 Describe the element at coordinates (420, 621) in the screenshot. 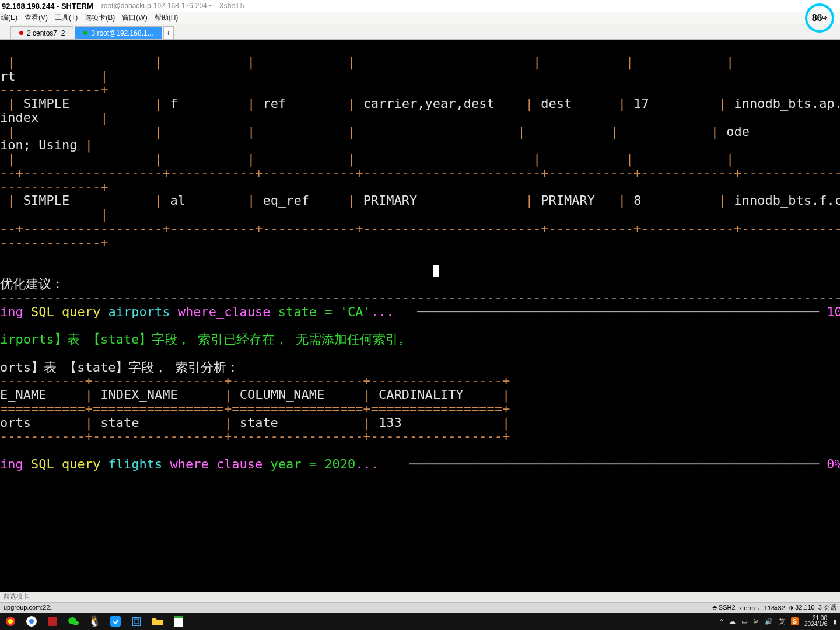

I see `taskbar: 🐧 ^ ☁ ▭ ⚞ 🔊 英 S 21:00 2024/1/6 ▮` at that location.